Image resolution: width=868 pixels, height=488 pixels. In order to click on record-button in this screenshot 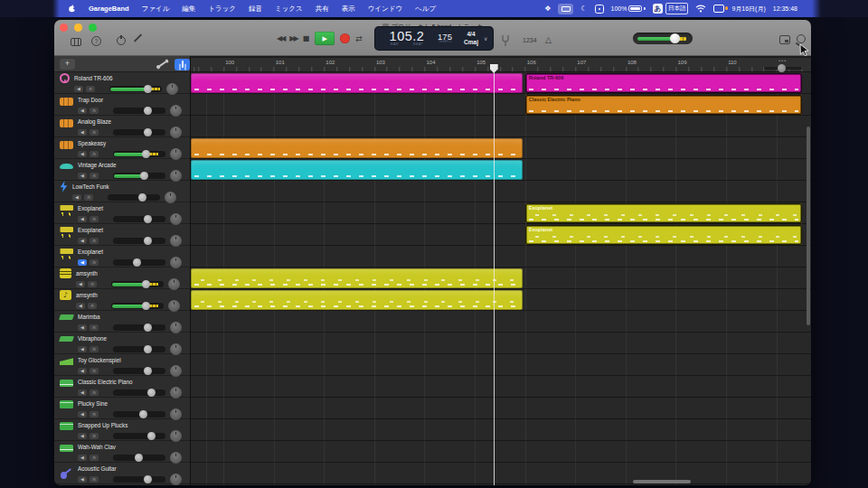, I will do `click(345, 38)`.